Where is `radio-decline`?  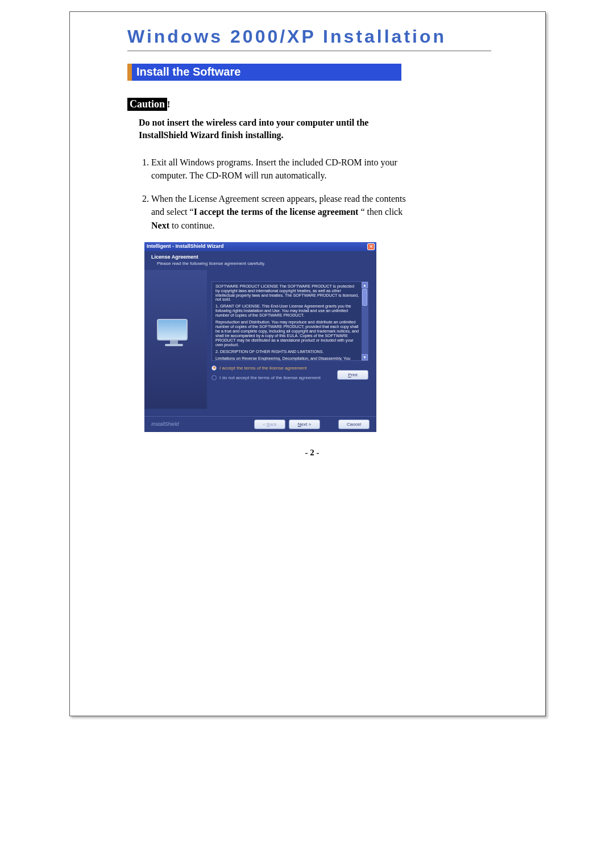 radio-decline is located at coordinates (214, 377).